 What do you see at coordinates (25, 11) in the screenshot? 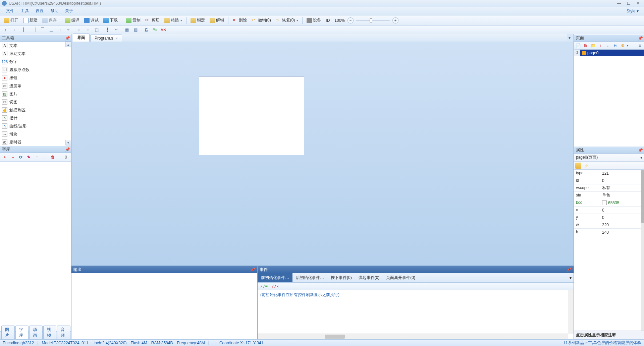
I see `menu-tools: 工具` at bounding box center [25, 11].